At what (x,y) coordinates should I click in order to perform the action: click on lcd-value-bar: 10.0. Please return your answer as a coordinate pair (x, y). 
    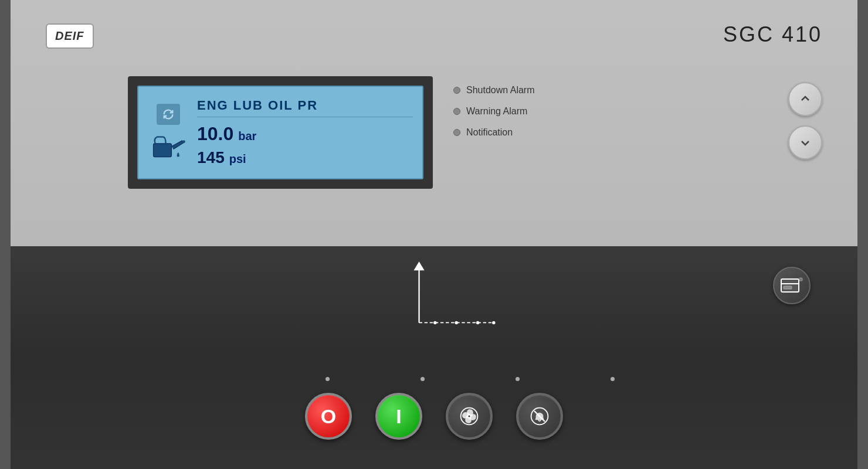
    Looking at the image, I should click on (215, 134).